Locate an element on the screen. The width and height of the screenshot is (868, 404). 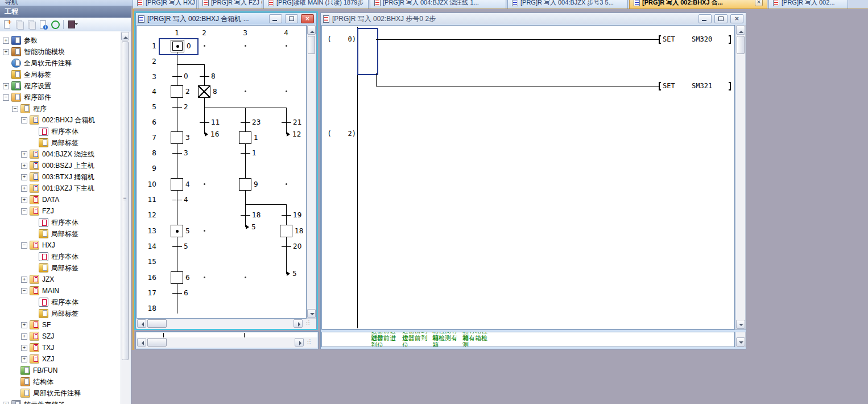
tree-item-xzj: +XZJ is located at coordinates (60, 359).